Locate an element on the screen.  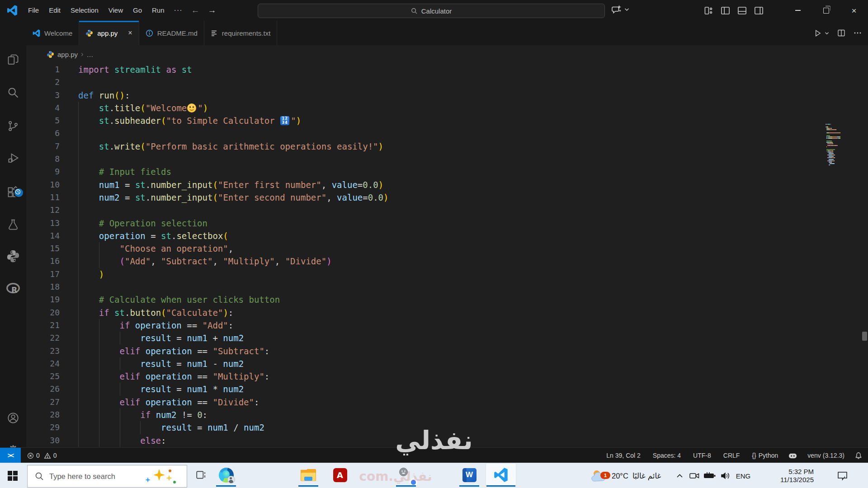
remote-indicator-button: >< is located at coordinates (10, 455).